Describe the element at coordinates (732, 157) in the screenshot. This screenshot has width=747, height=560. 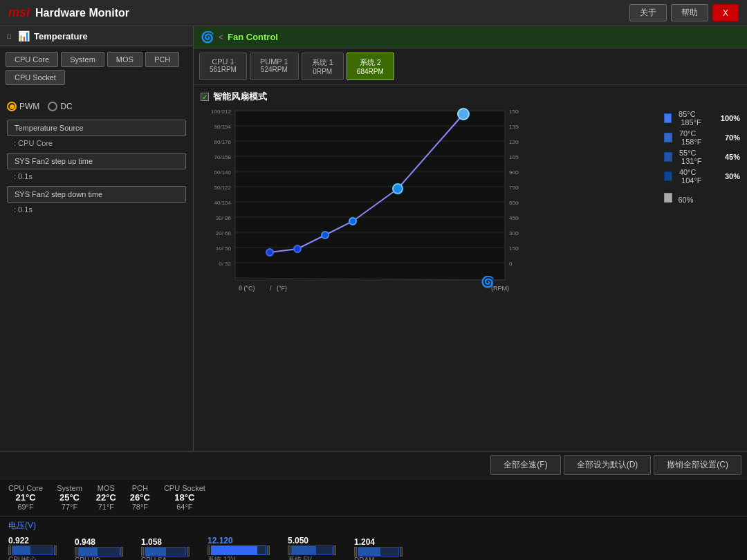
I see `legend-pct-3: 45%` at that location.